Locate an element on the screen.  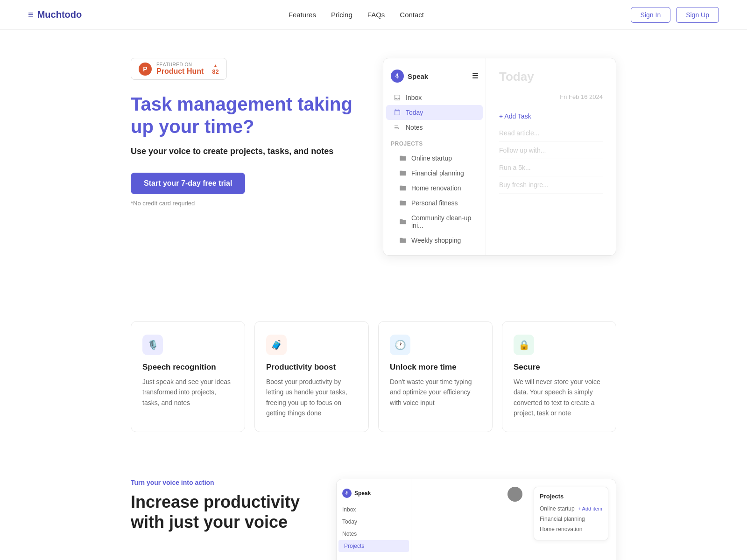
app2-add-btn: + Add item is located at coordinates (590, 509).